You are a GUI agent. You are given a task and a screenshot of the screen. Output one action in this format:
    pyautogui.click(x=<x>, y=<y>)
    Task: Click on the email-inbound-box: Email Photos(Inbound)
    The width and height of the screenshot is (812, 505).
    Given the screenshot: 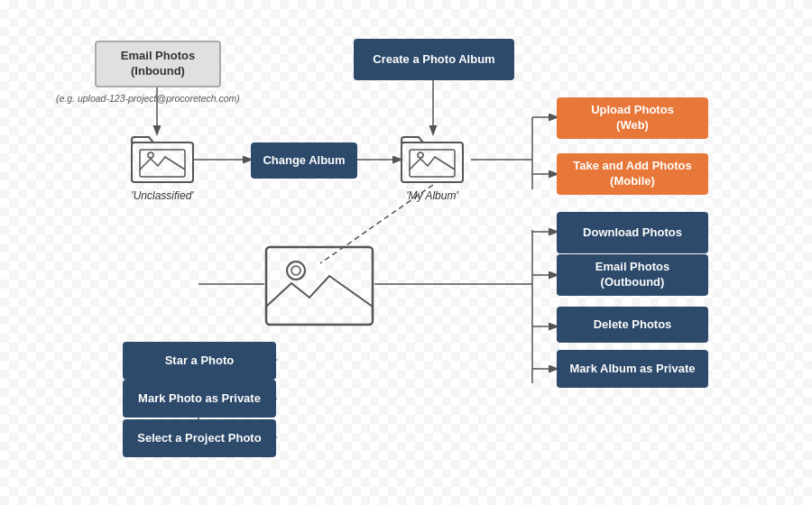 What is the action you would take?
    pyautogui.click(x=158, y=64)
    